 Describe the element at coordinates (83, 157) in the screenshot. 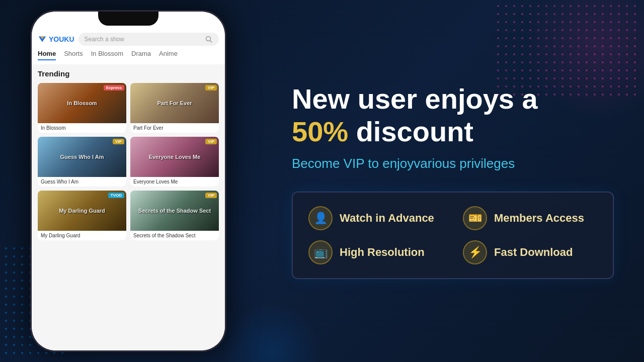

I see `show-thumbnail-label: Guess Who I Am` at that location.